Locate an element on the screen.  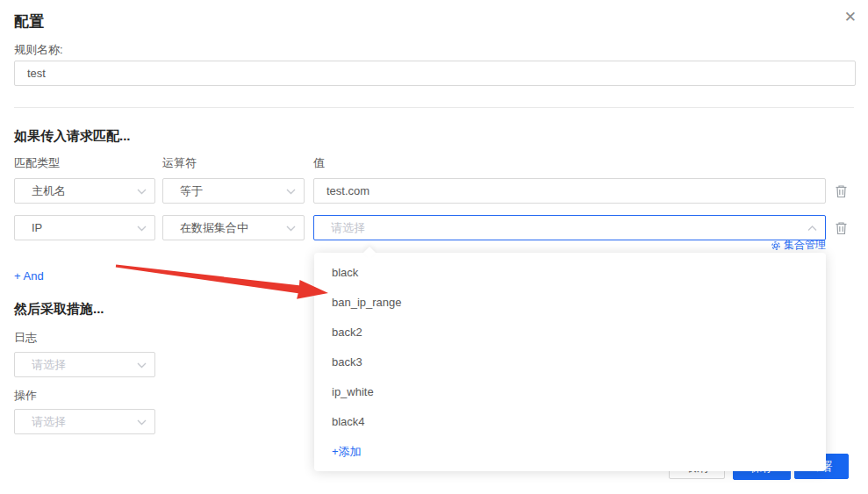
delete-row2-button is located at coordinates (841, 228).